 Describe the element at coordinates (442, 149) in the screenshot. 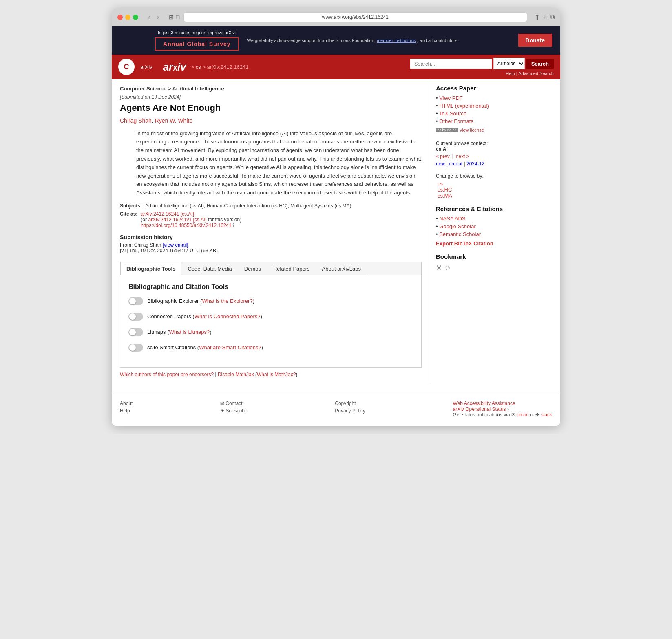

I see `browse-context-value: cs.AI` at that location.